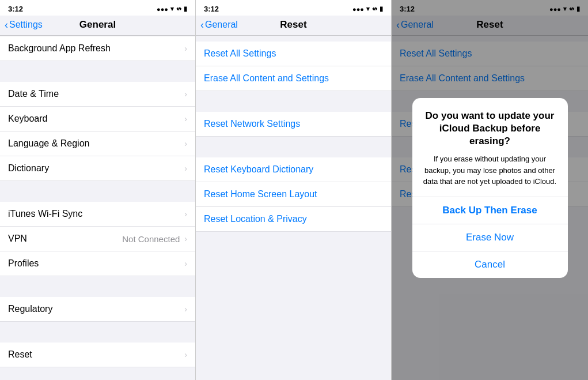 This screenshot has width=588, height=380. Describe the element at coordinates (490, 238) in the screenshot. I see `button-label: Erase Now` at that location.